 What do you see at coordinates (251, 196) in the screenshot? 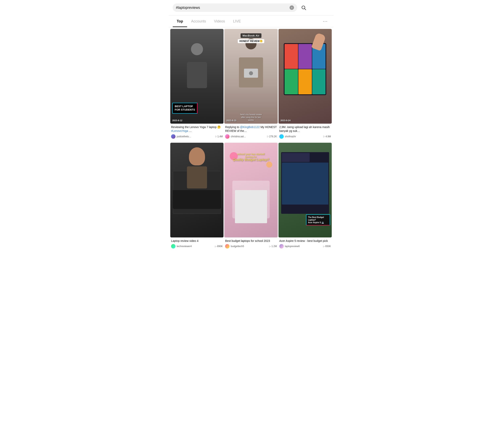
I see `video-card-5: school year has started! looking for Qua…` at bounding box center [251, 196].